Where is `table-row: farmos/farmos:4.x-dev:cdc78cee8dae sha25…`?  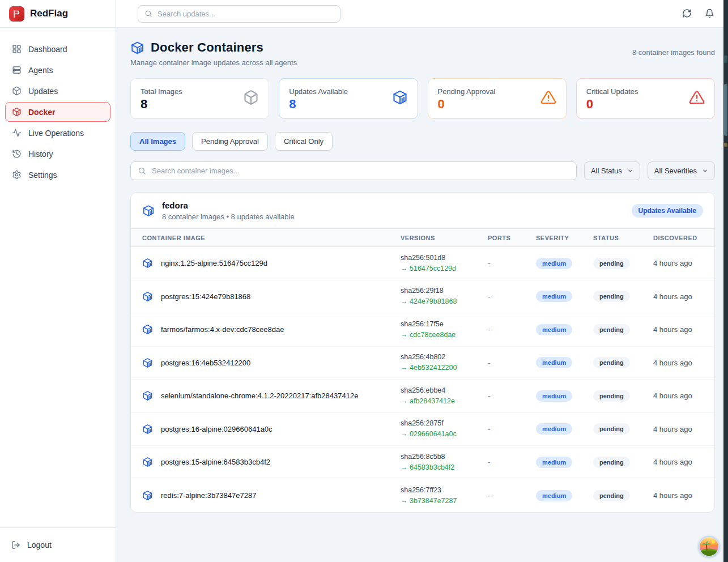 table-row: farmos/farmos:4.x-dev:cdc78cee8dae sha25… is located at coordinates (423, 330).